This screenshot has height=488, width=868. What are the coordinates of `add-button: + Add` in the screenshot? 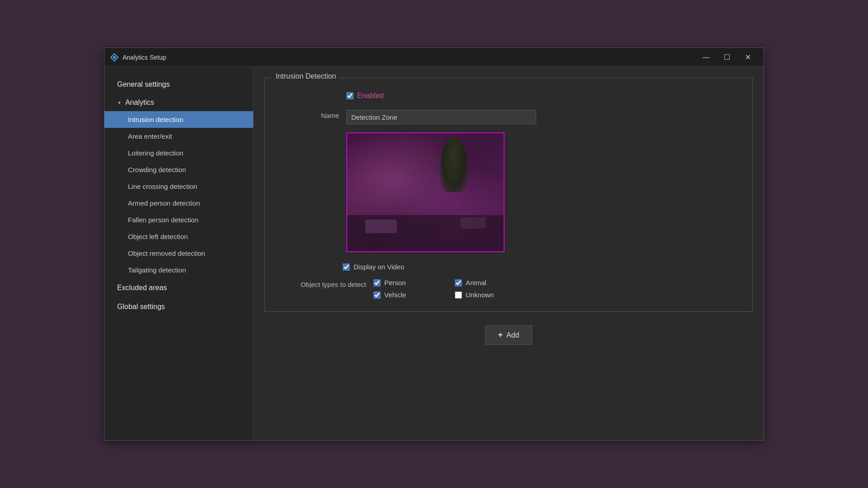 It's located at (509, 335).